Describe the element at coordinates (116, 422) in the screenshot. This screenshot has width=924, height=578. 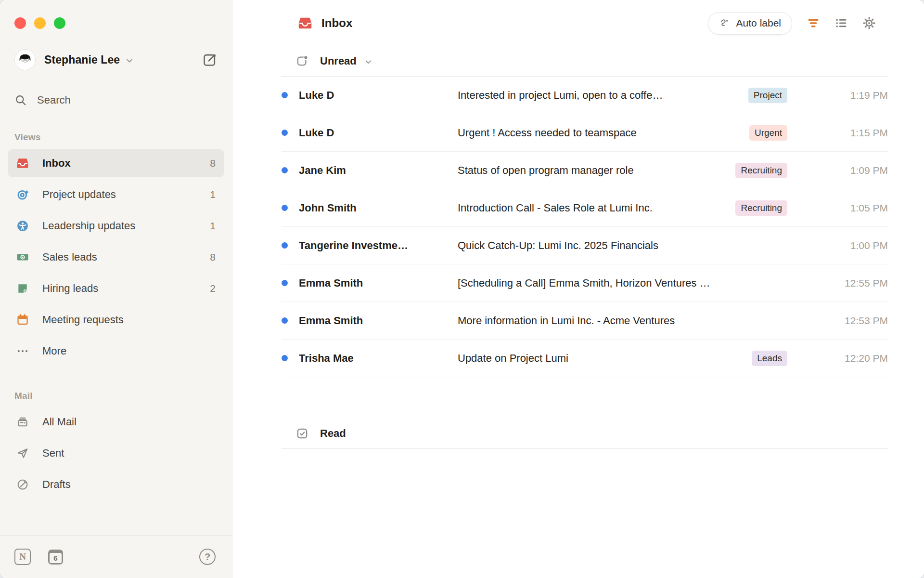
I see `sidebar-item-all-mail: All Mail` at that location.